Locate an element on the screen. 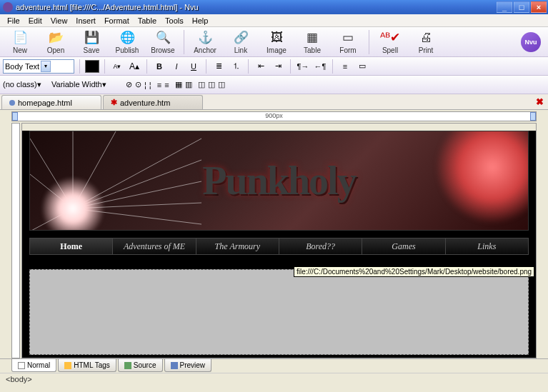 The width and height of the screenshot is (548, 392). menu-file: File is located at coordinates (14, 21).